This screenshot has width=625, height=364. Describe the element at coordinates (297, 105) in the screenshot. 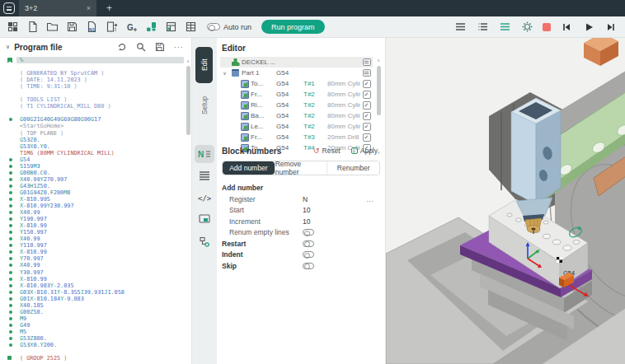

I see `tree-row: Ri...G54T#280mm Cylindrical ...✓` at that location.